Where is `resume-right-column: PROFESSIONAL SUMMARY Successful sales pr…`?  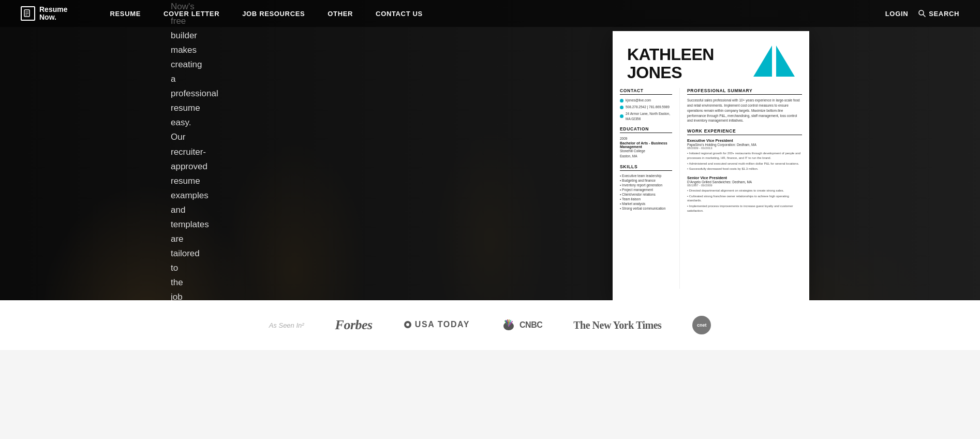
resume-right-column: PROFESSIONAL SUMMARY Successful sales pr… is located at coordinates (745, 188).